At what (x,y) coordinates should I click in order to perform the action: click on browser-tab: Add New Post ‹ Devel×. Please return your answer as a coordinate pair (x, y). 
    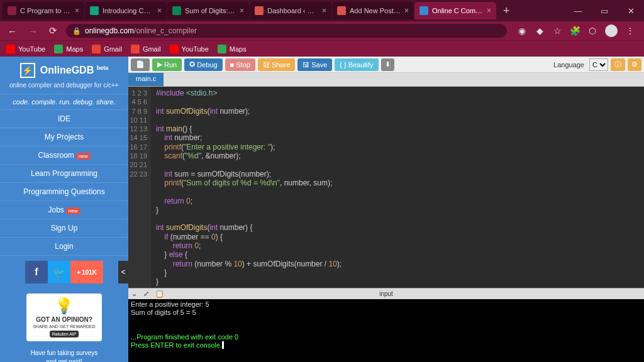
    Looking at the image, I should click on (373, 11).